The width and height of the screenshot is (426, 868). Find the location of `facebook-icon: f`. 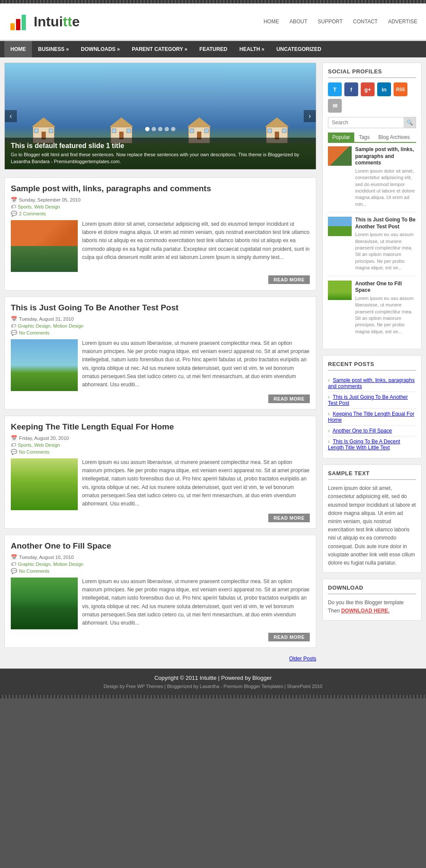

facebook-icon: f is located at coordinates (351, 89).